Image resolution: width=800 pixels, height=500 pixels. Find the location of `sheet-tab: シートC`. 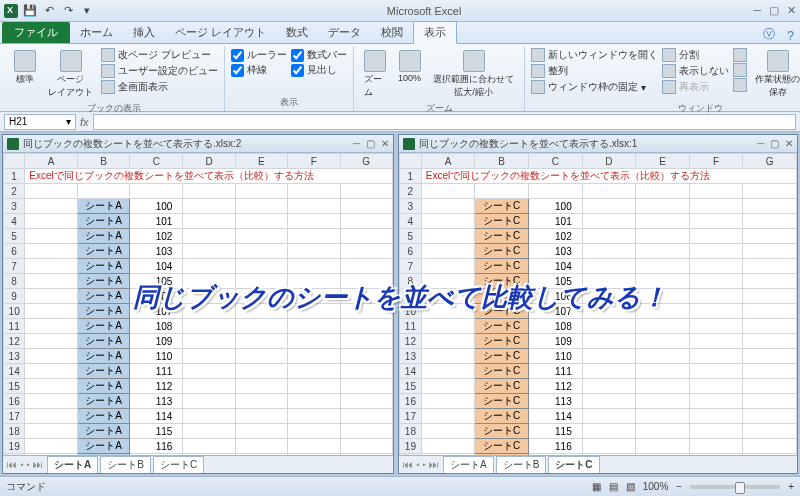

sheet-tab: シートC is located at coordinates (574, 464).